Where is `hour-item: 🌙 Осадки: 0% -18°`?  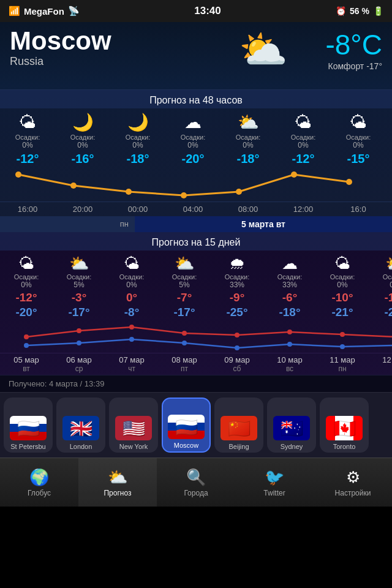
hour-item: 🌙 Осадки: 0% -18° is located at coordinates (138, 140).